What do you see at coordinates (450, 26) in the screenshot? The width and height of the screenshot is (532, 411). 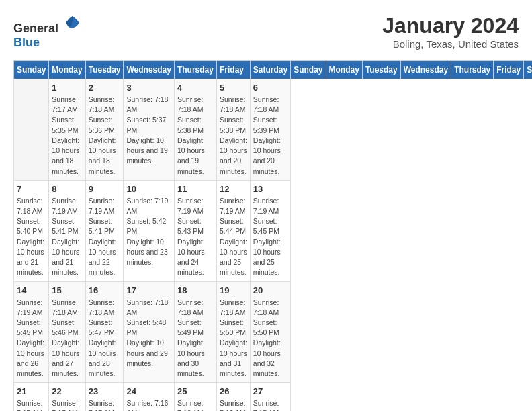 I see `calendar-title: January 2024` at bounding box center [450, 26].